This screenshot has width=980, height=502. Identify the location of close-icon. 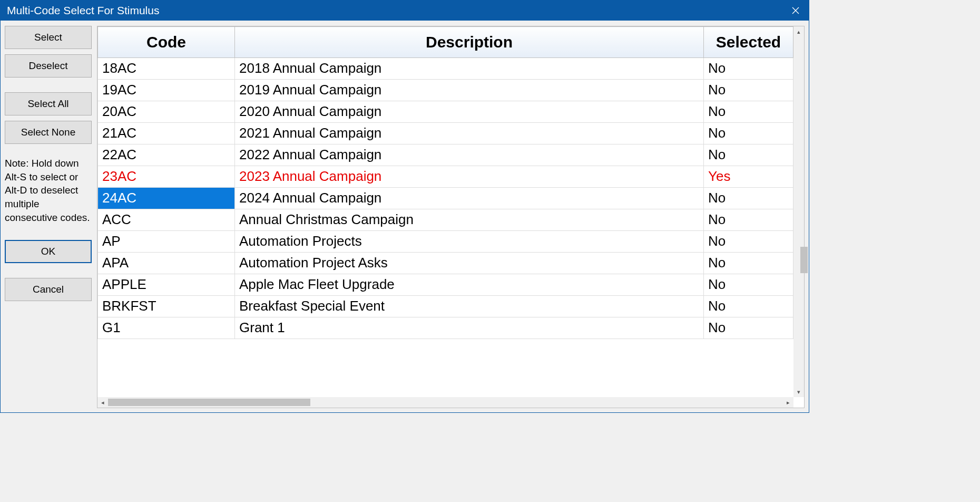
(796, 11).